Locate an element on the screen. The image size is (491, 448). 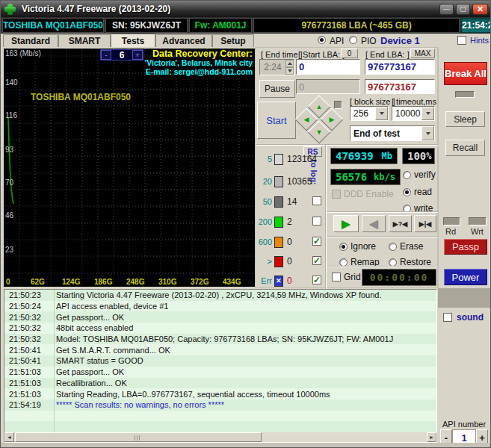
scan-play-button: ▶ is located at coordinates (346, 224).